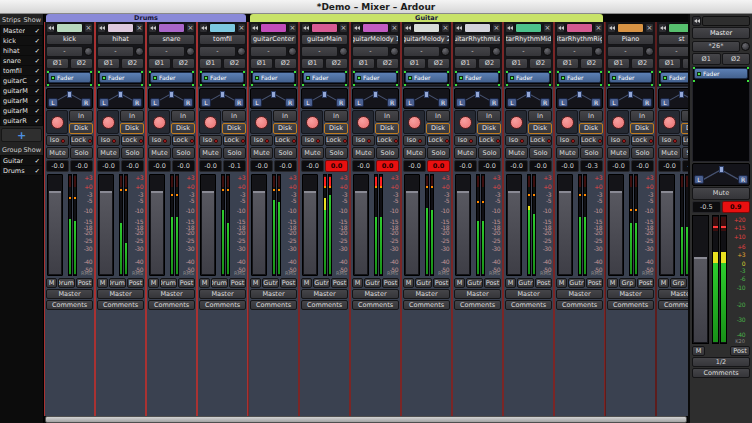 The height and width of the screenshot is (423, 752). I want to click on strip-name-button: guitarRhythmMiddle, so click(528, 40).